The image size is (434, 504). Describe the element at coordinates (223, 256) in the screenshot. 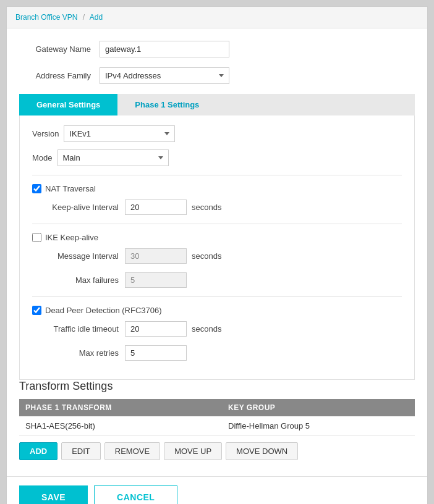

I see `message-interval-row: Message Interval seconds` at that location.